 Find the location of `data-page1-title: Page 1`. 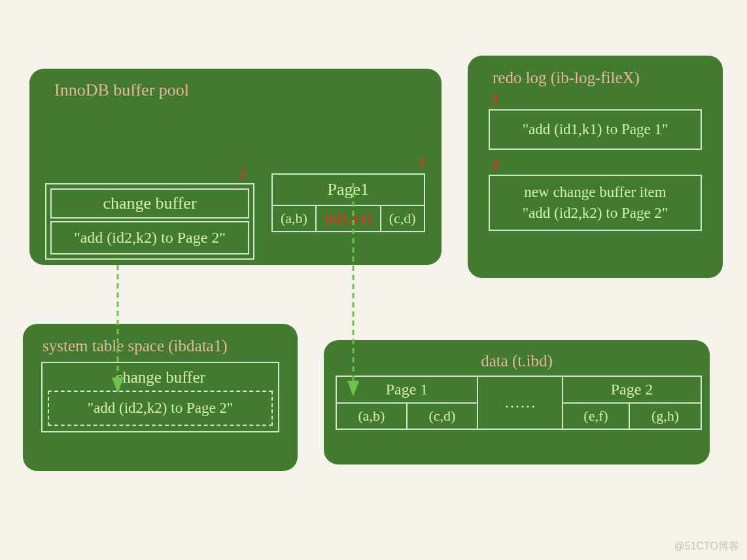

data-page1-title: Page 1 is located at coordinates (407, 390).